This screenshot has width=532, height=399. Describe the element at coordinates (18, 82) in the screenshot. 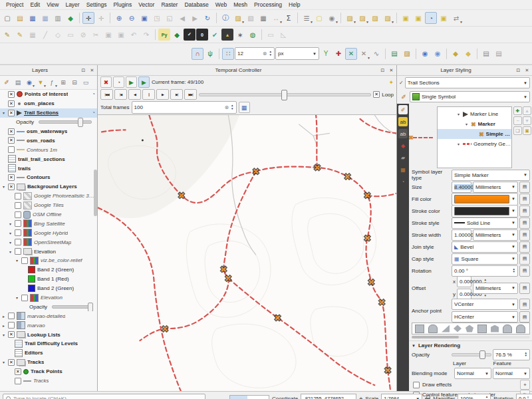

I see `add-group-icon: ▤` at that location.